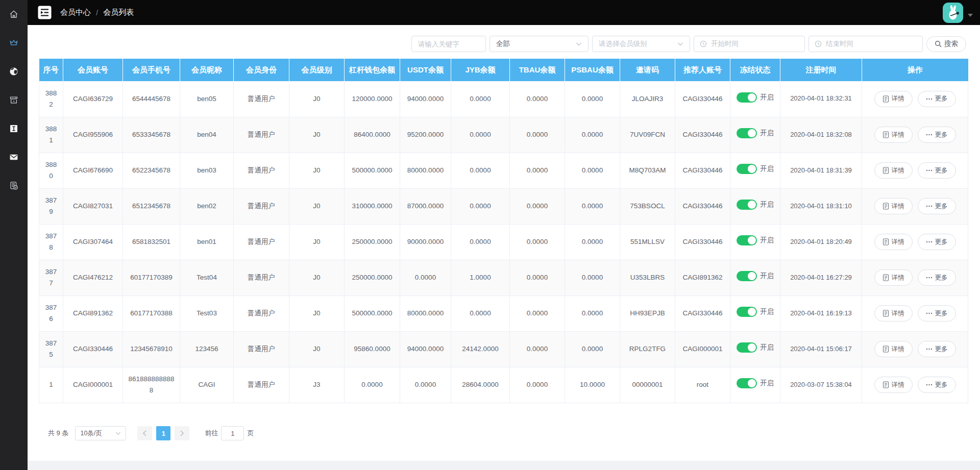 The width and height of the screenshot is (980, 470). I want to click on sidebar-item-audit, so click(14, 186).